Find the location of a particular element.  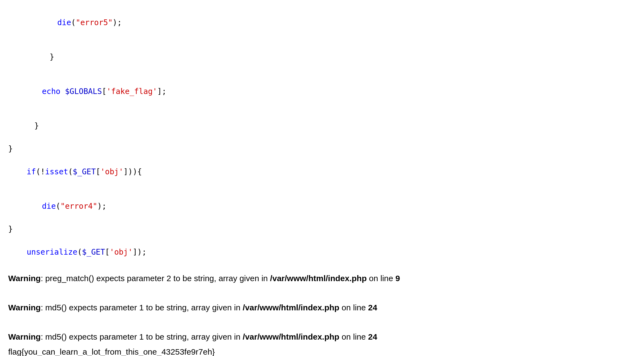

code-line-9: unserialize($_GET['obj']); is located at coordinates (322, 252).